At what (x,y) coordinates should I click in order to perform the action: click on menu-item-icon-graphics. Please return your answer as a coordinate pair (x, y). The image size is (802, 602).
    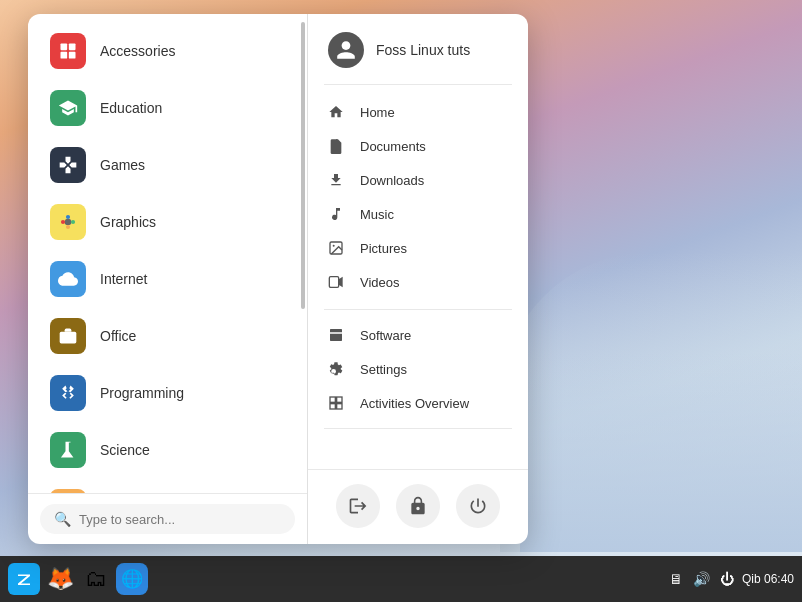
    Looking at the image, I should click on (68, 222).